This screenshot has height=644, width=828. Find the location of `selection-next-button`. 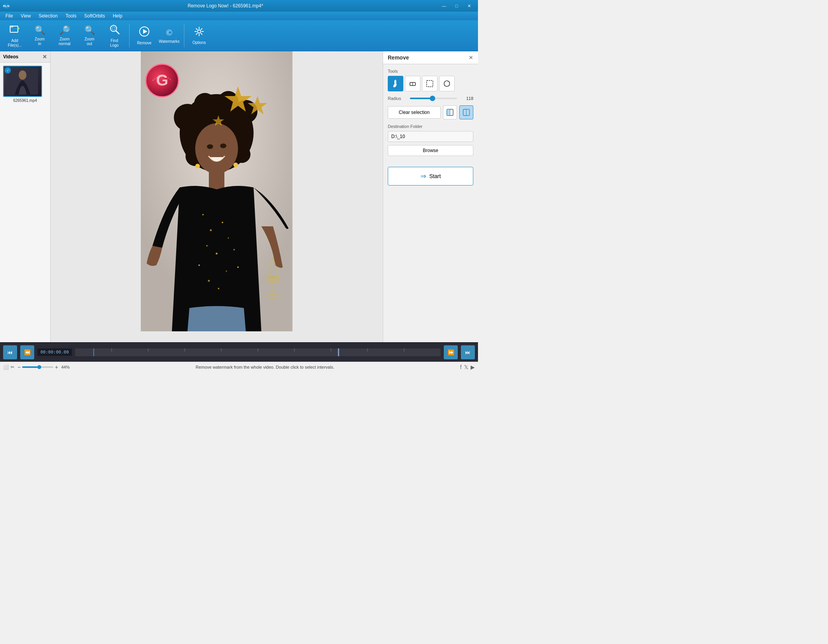

selection-next-button is located at coordinates (466, 112).